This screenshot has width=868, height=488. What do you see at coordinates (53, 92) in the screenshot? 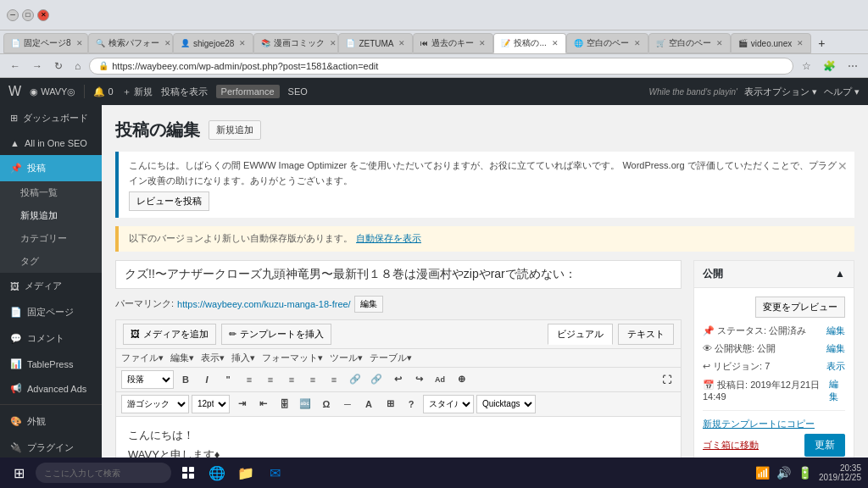
I see `site-name: ◉ WAVY◎` at bounding box center [53, 92].